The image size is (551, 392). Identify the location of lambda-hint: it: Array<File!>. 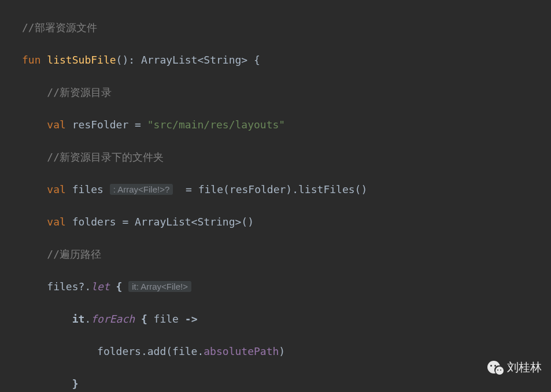
(160, 287).